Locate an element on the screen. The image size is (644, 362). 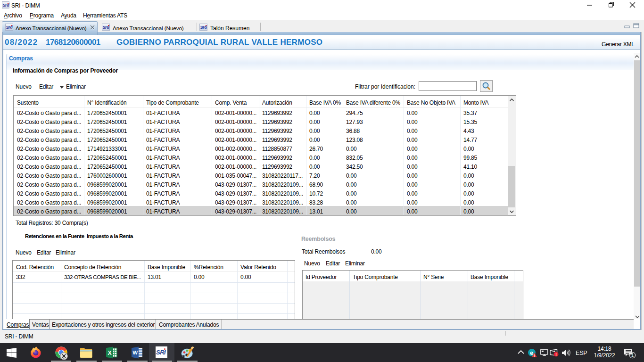
svg-text: W is located at coordinates (135, 353).